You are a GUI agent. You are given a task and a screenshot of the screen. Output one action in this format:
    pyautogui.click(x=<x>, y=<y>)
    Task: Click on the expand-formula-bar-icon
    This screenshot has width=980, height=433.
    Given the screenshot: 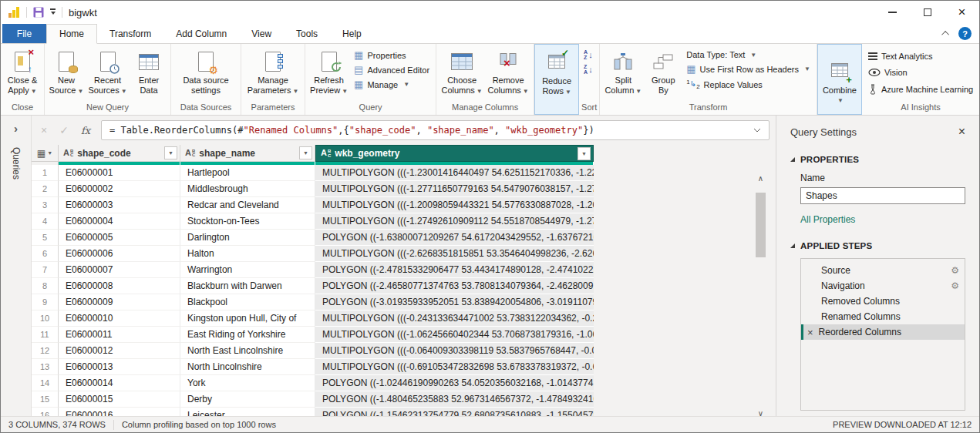 What is the action you would take?
    pyautogui.click(x=757, y=130)
    